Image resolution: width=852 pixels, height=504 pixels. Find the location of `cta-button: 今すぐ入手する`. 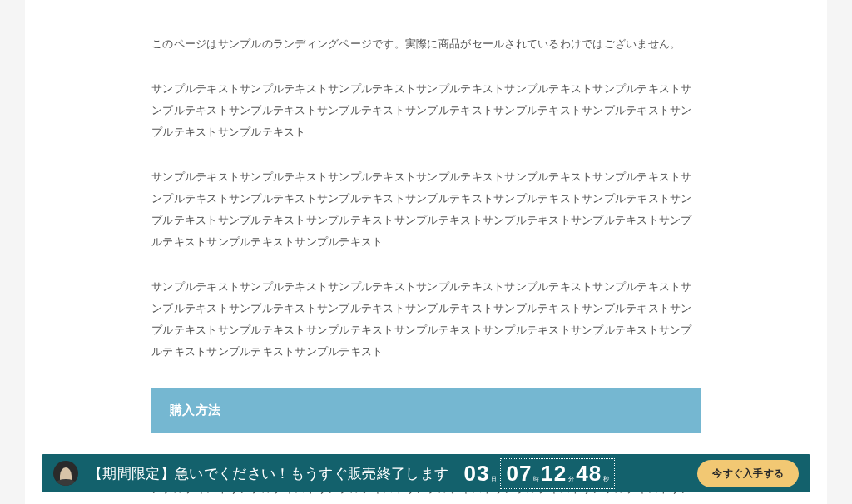

cta-button: 今すぐ入手する is located at coordinates (748, 474).